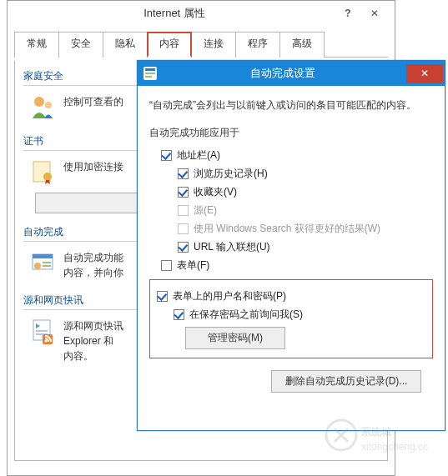  What do you see at coordinates (174, 13) in the screenshot?
I see `parent-title: Internet 属性` at bounding box center [174, 13].